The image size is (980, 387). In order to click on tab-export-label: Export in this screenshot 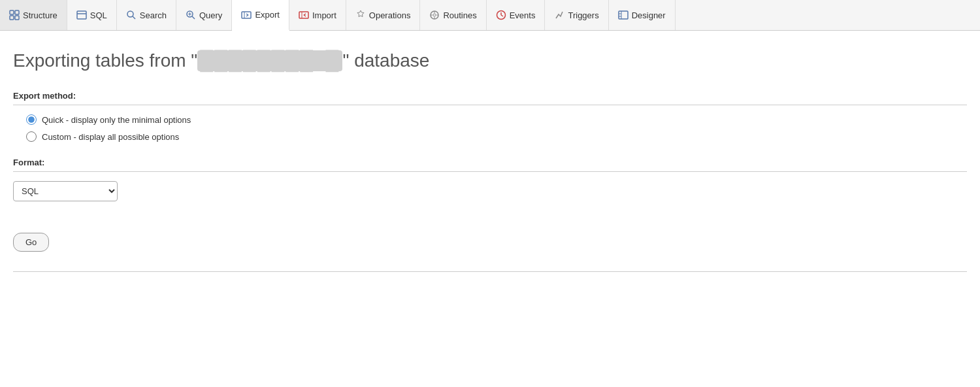, I will do `click(267, 14)`.